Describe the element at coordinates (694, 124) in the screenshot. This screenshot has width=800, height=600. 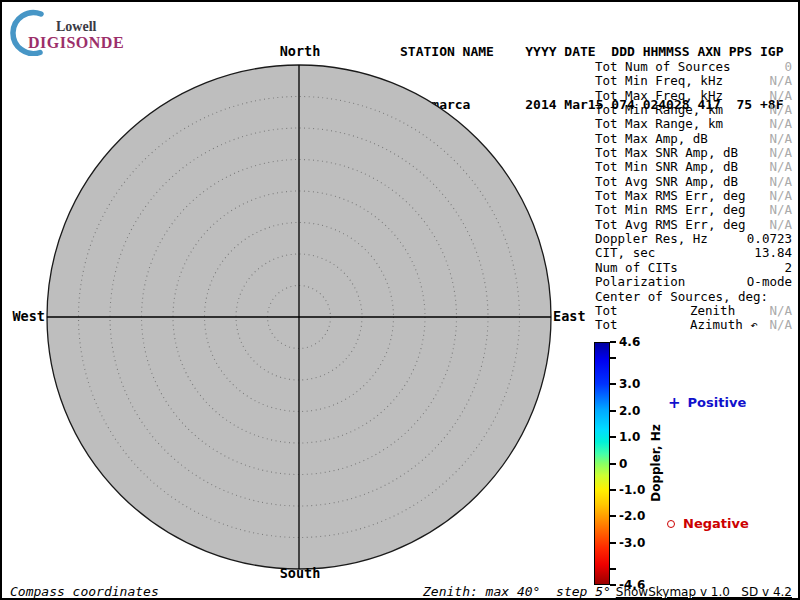
I see `stats-row: Tot Max Range, kmN/A` at that location.